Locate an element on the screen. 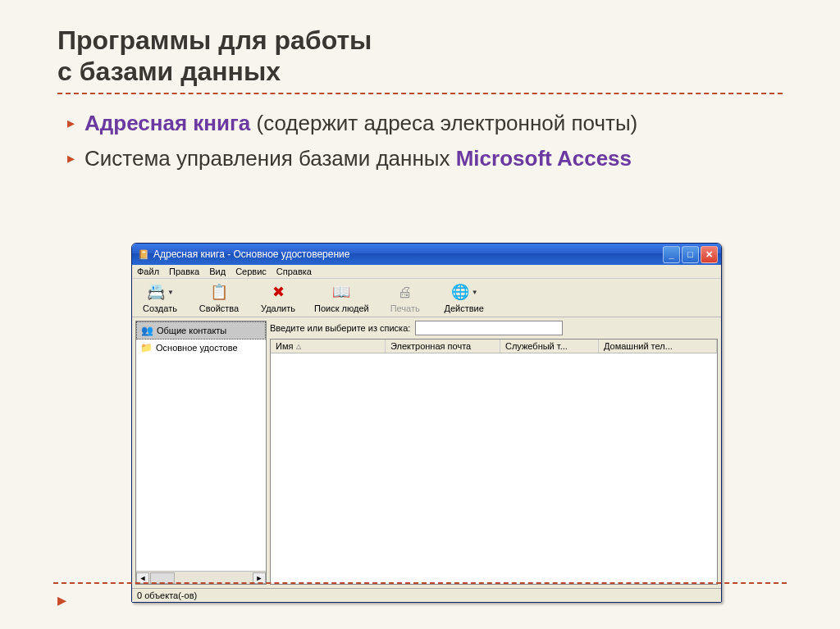 Image resolution: width=840 pixels, height=629 pixels. menu-view: Вид is located at coordinates (217, 271).